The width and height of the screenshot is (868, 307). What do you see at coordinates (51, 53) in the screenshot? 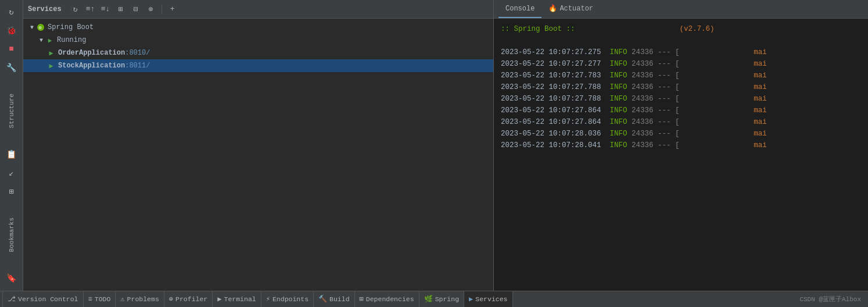
I see `order-run-icon: ▶` at bounding box center [51, 53].